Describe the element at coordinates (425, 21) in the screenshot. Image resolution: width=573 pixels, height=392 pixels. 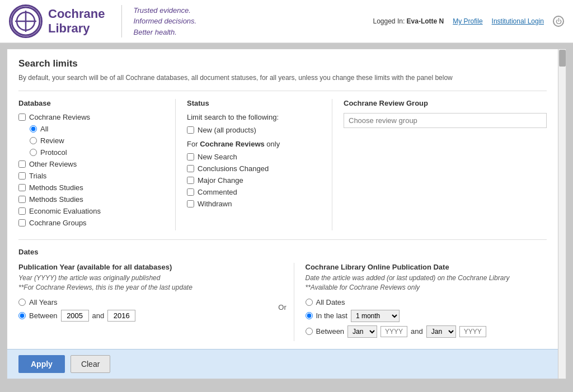
I see `logged-in-user: Eva-Lotte N` at that location.